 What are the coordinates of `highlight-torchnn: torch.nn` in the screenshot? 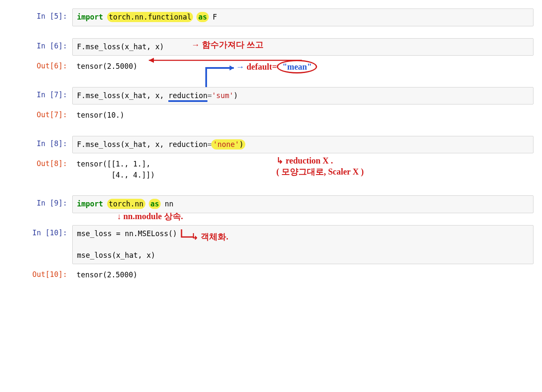 It's located at (126, 204).